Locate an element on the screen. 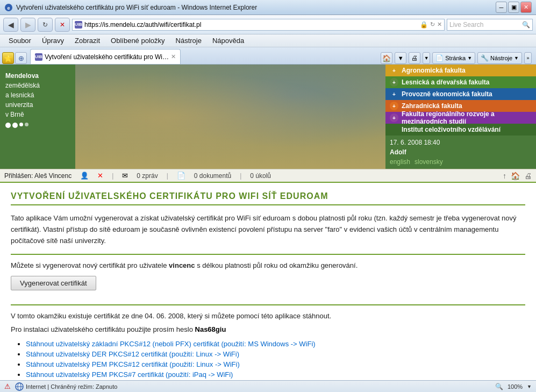 The image size is (536, 392). download-list: Stáhnout uživatelský základní PKCS#12 (n… is located at coordinates (275, 359).